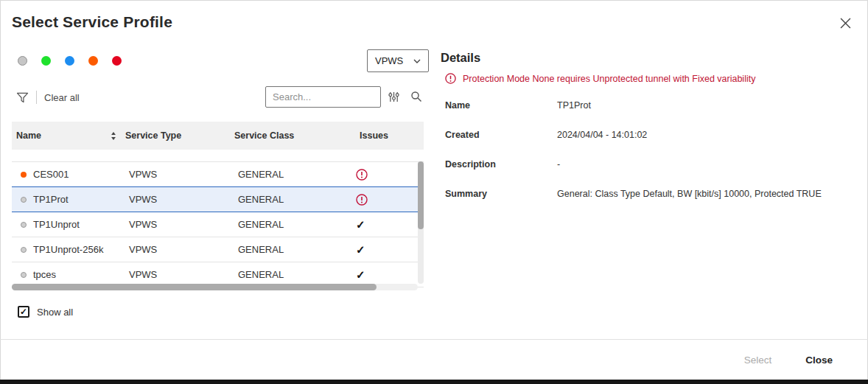 This screenshot has width=868, height=384. Describe the element at coordinates (651, 105) in the screenshot. I see `detail-field-name: Name TP1Prot` at that location.